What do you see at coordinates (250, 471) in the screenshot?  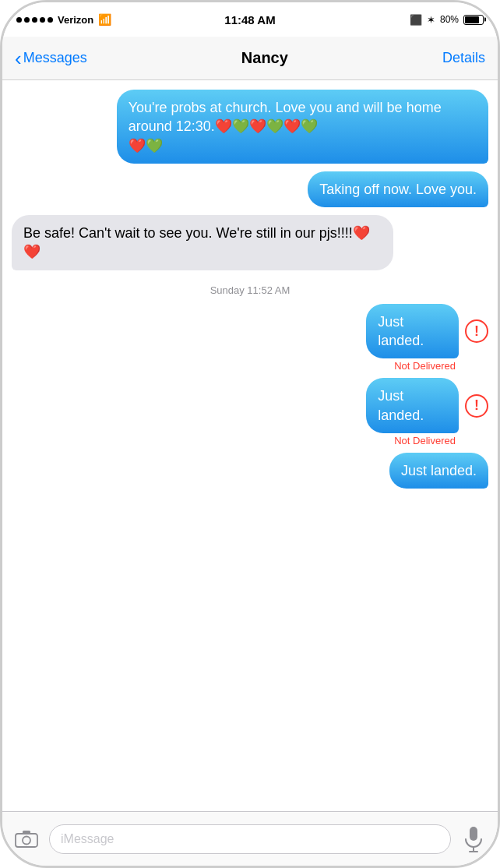 I see `message-row: Just landed.` at bounding box center [250, 471].